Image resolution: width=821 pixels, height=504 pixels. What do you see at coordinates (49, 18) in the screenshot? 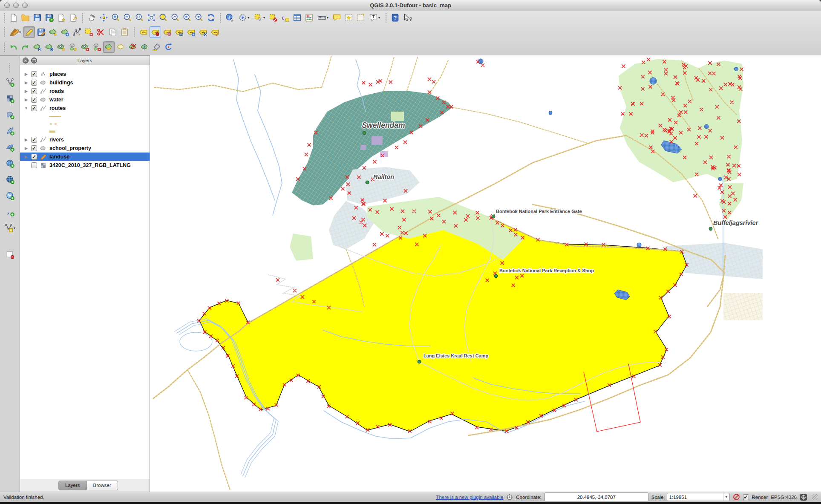
I see `save-project-as-button` at bounding box center [49, 18].